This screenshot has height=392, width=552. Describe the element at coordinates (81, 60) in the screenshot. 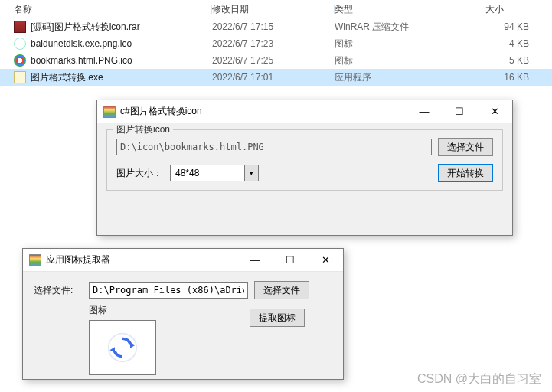

I see `file-name: bookmarks.html.PNG.ico` at that location.